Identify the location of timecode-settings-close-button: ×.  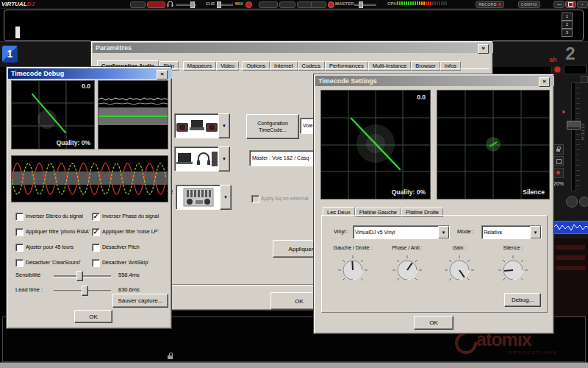
(544, 82).